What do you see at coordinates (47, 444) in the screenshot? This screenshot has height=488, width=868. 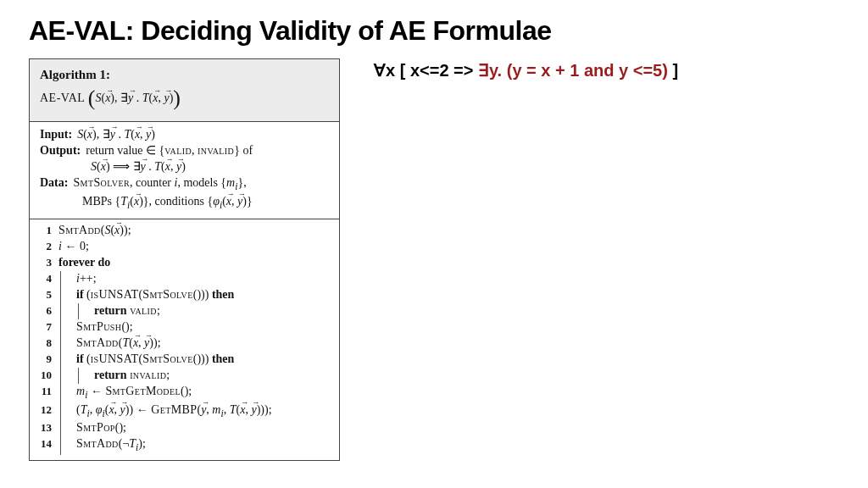 I see `line-number: 14` at bounding box center [47, 444].